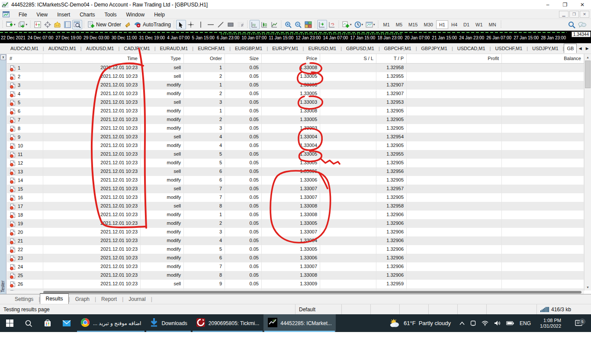 This screenshot has width=591, height=364. Describe the element at coordinates (462, 323) in the screenshot. I see `tray-expand-icon` at that location.